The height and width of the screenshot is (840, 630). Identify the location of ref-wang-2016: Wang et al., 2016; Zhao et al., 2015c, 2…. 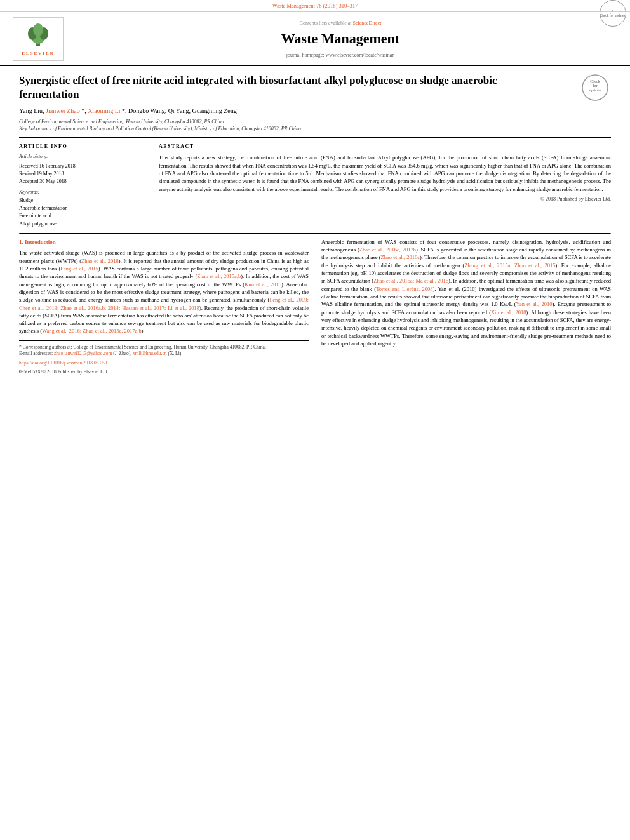
(91, 331).